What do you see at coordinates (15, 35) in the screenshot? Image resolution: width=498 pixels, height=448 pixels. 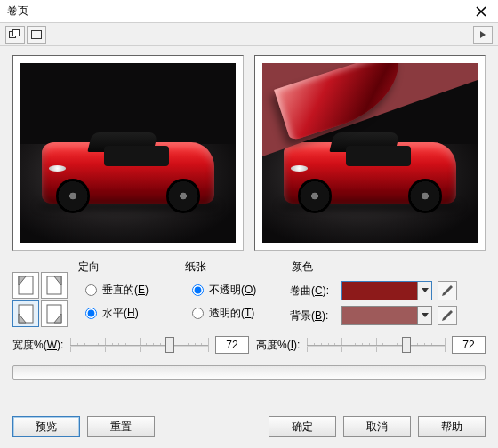 I see `dual-preview-icon` at bounding box center [15, 35].